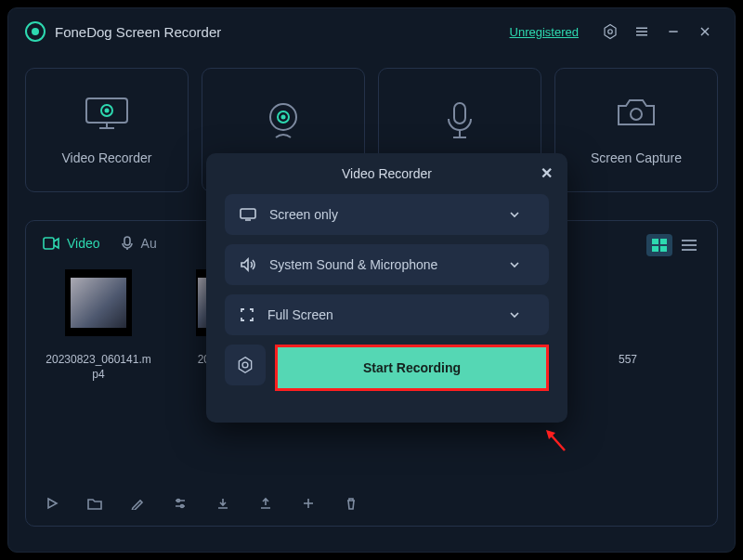 Image resolution: width=743 pixels, height=560 pixels. What do you see at coordinates (636, 158) in the screenshot?
I see `mode-label: Screen Capture` at bounding box center [636, 158].